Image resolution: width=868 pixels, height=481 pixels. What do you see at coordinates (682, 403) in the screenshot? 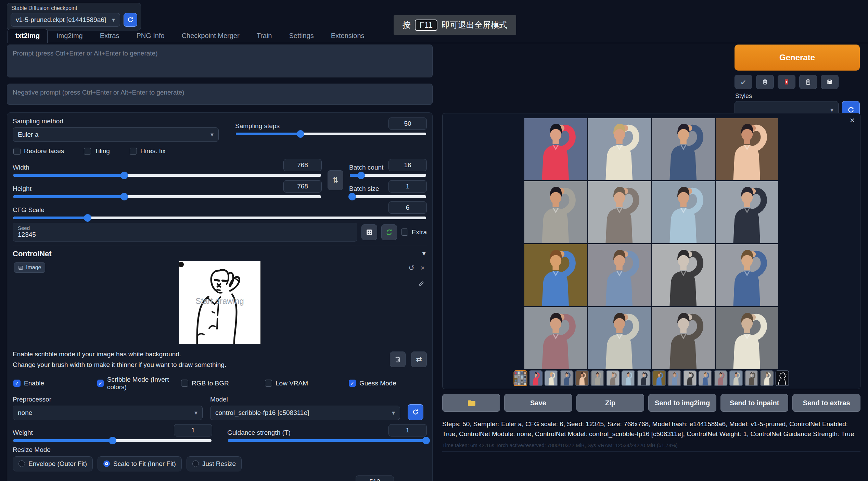
I see `send-to-img2img-button: Send to img2img` at bounding box center [682, 403].